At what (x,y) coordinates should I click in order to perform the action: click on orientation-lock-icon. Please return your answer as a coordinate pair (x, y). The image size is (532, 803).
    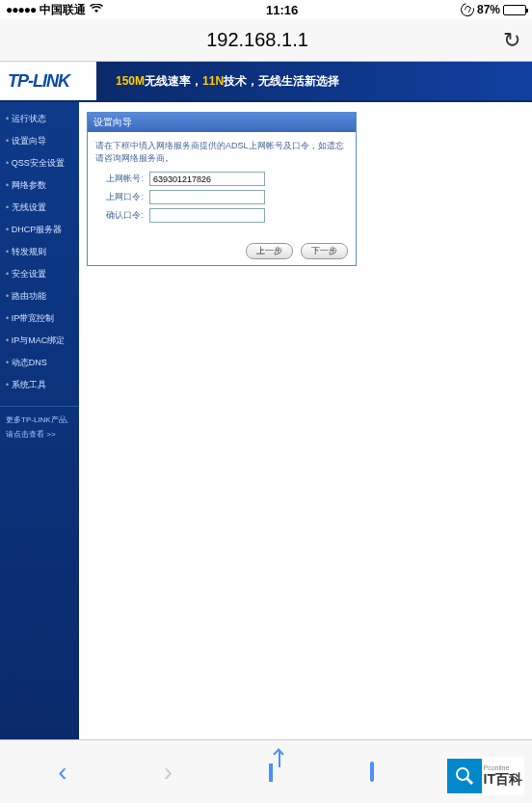
    Looking at the image, I should click on (466, 10).